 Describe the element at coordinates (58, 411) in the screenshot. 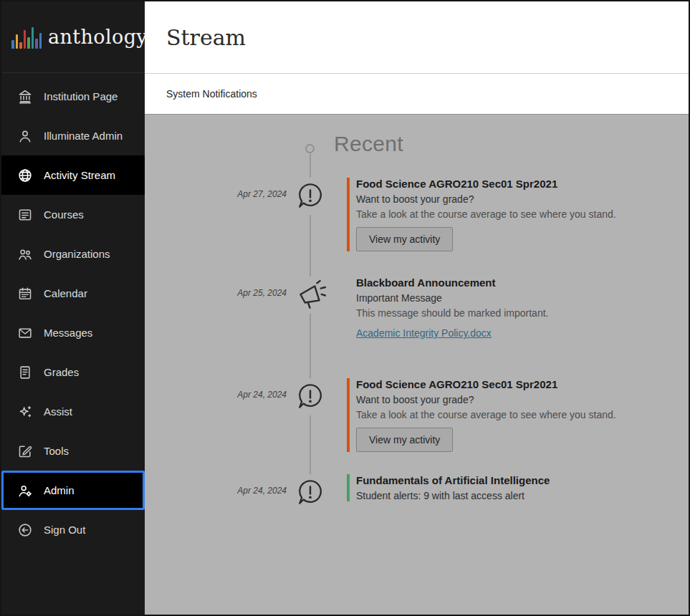

I see `sidebar-item-label: Assist` at that location.